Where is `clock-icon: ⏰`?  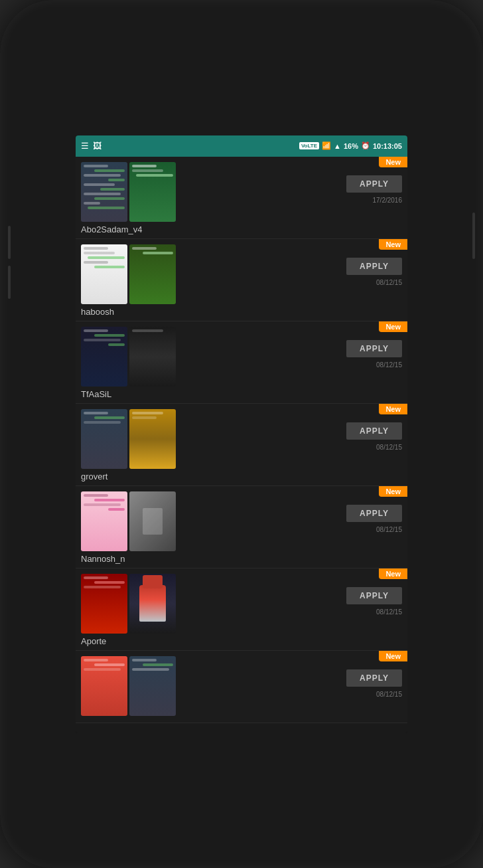 clock-icon: ⏰ is located at coordinates (366, 146).